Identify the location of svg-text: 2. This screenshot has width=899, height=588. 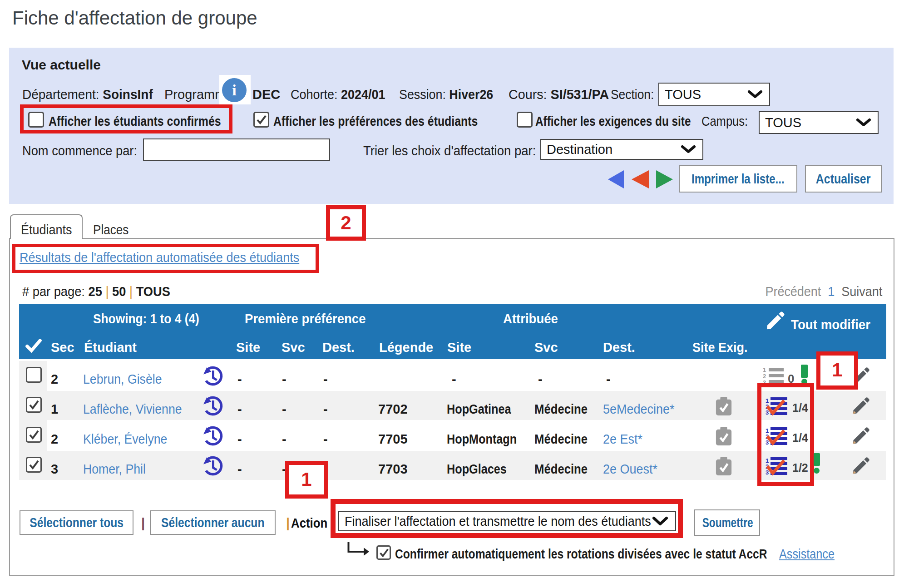
(765, 376).